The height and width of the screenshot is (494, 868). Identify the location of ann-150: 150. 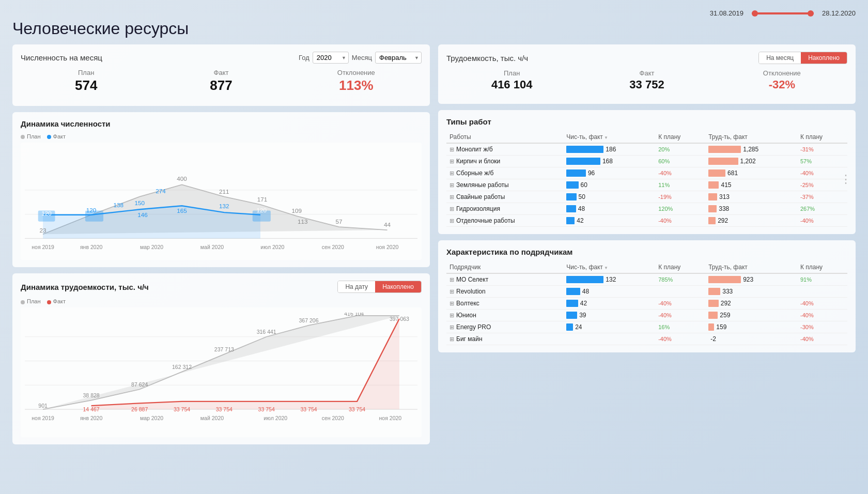
(140, 203).